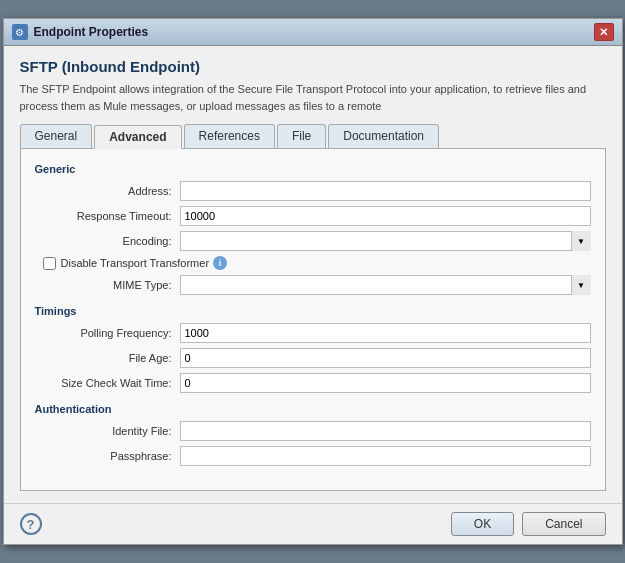  Describe the element at coordinates (108, 456) in the screenshot. I see `passphrase-label: Passphrase:` at that location.